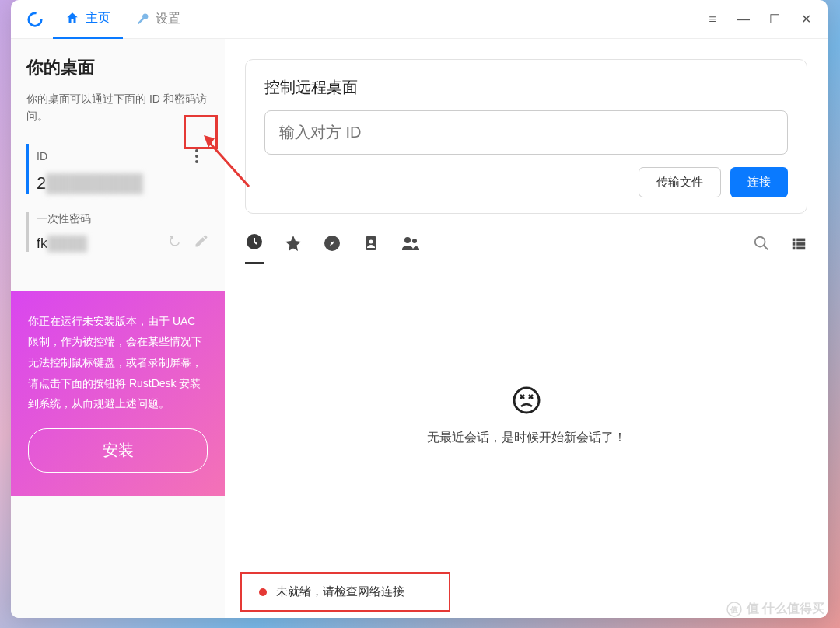 The image size is (840, 628). What do you see at coordinates (411, 249) in the screenshot?
I see `group-tab` at bounding box center [411, 249].